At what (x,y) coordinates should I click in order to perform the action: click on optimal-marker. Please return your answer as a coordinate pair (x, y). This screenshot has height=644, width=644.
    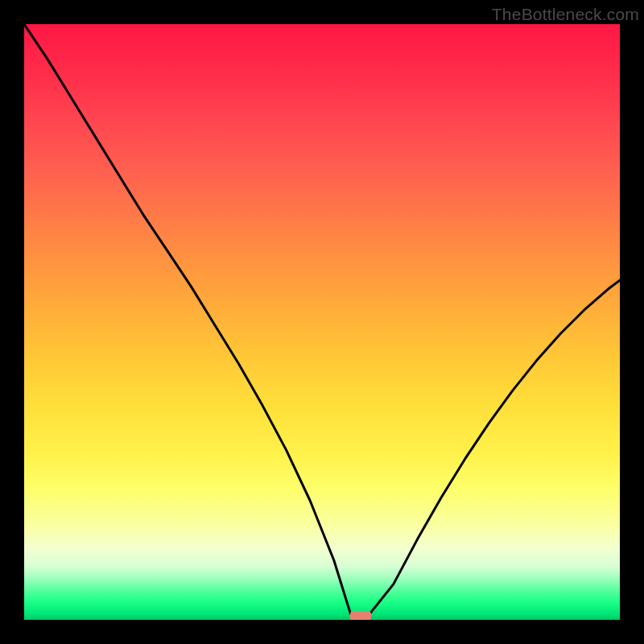
    Looking at the image, I should click on (361, 615).